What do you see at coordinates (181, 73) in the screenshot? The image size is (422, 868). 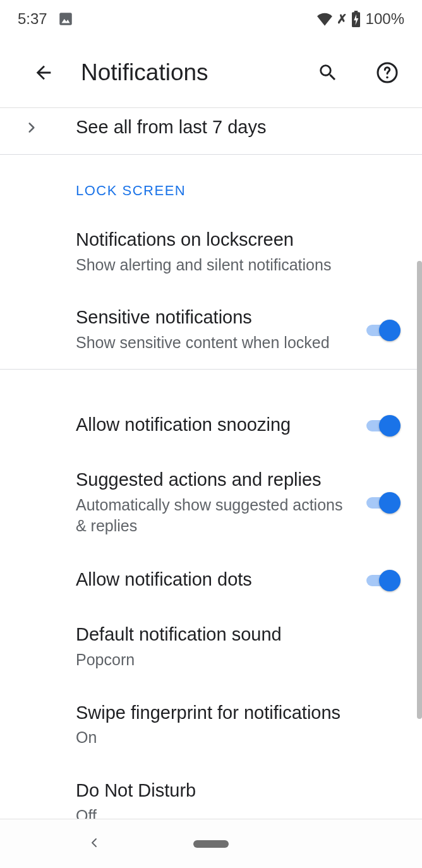 I see `page-title: Notifications` at bounding box center [181, 73].